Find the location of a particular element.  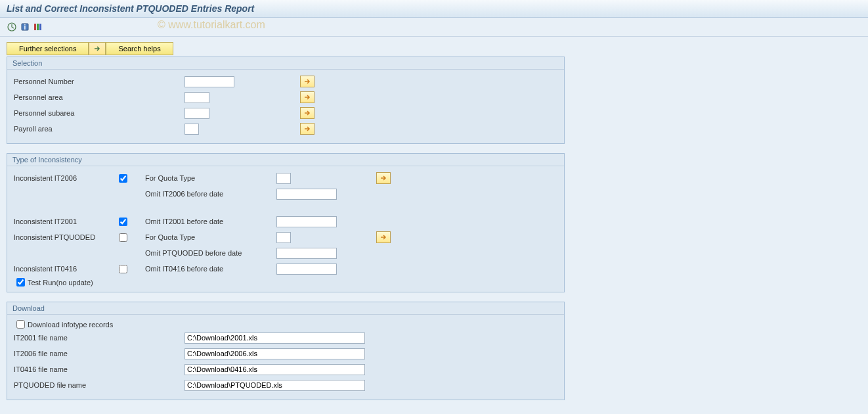

selection-group-title: Selection is located at coordinates (286, 63).